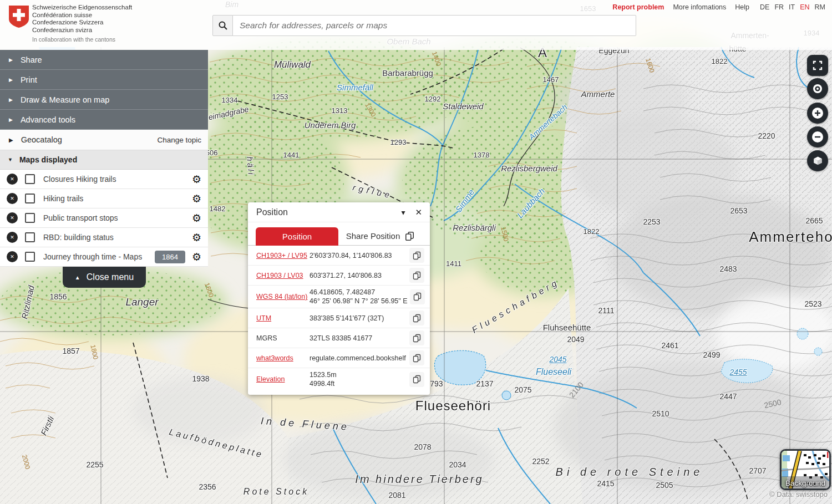  What do you see at coordinates (104, 180) in the screenshot?
I see `layer-row-closures-hiking-trails: ✕Closures Hiking trails⚙` at bounding box center [104, 180].